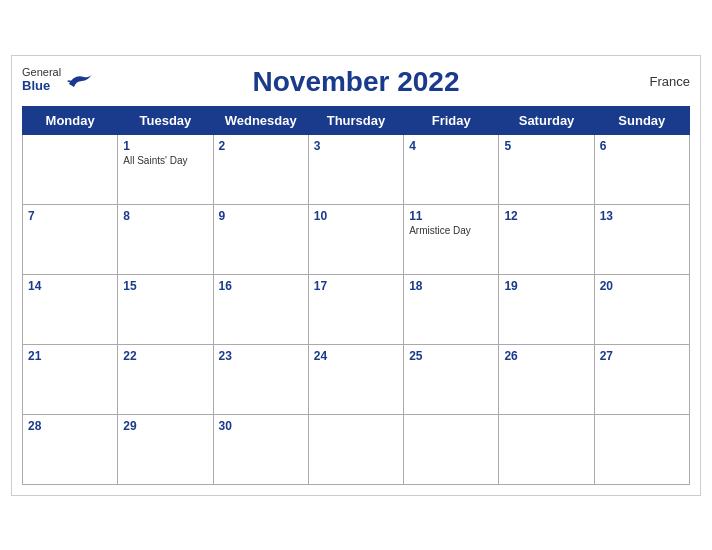  I want to click on day-number: 30, so click(261, 426).